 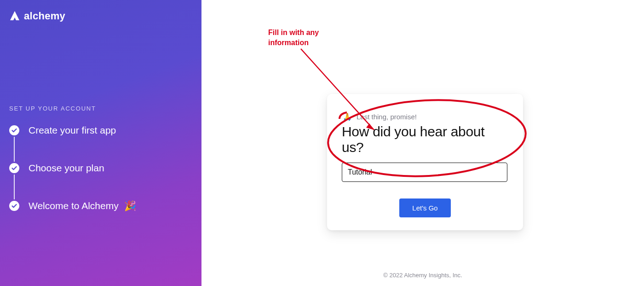 What do you see at coordinates (101, 16) in the screenshot?
I see `brand-logo: alchemy` at bounding box center [101, 16].